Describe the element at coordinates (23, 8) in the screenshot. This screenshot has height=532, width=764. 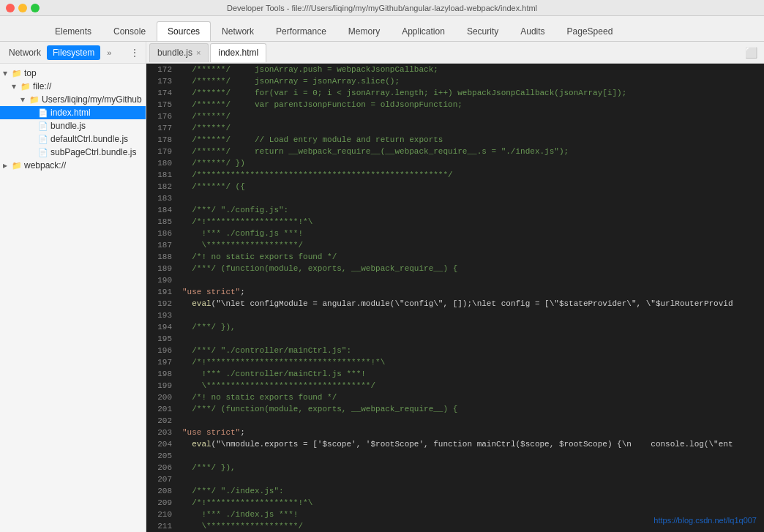
I see `minimize-button` at that location.